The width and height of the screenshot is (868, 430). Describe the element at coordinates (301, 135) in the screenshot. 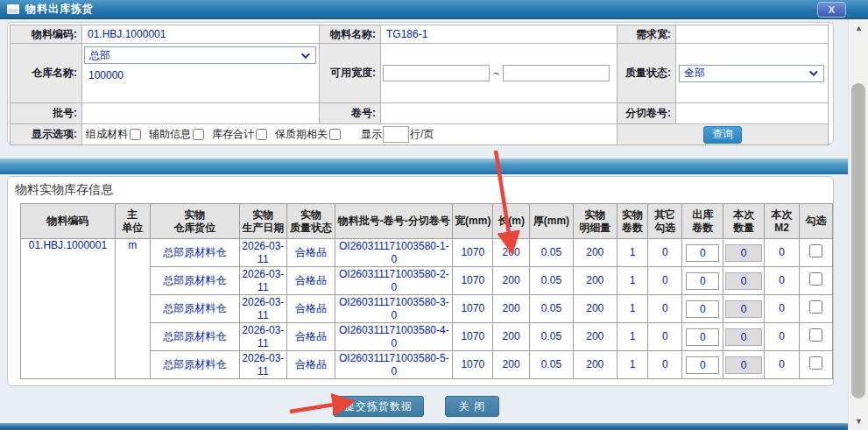

I see `display-option-label: 保质期相关` at that location.